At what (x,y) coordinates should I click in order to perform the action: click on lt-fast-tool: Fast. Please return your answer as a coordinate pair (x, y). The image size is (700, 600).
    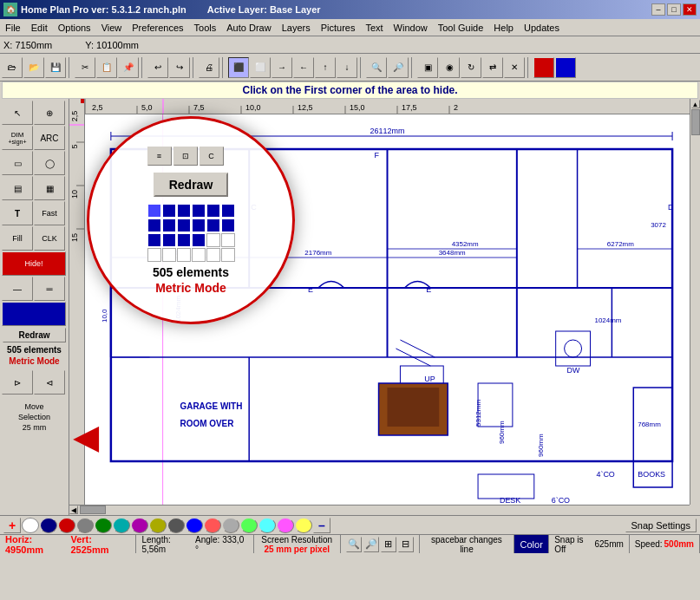
    Looking at the image, I should click on (49, 213).